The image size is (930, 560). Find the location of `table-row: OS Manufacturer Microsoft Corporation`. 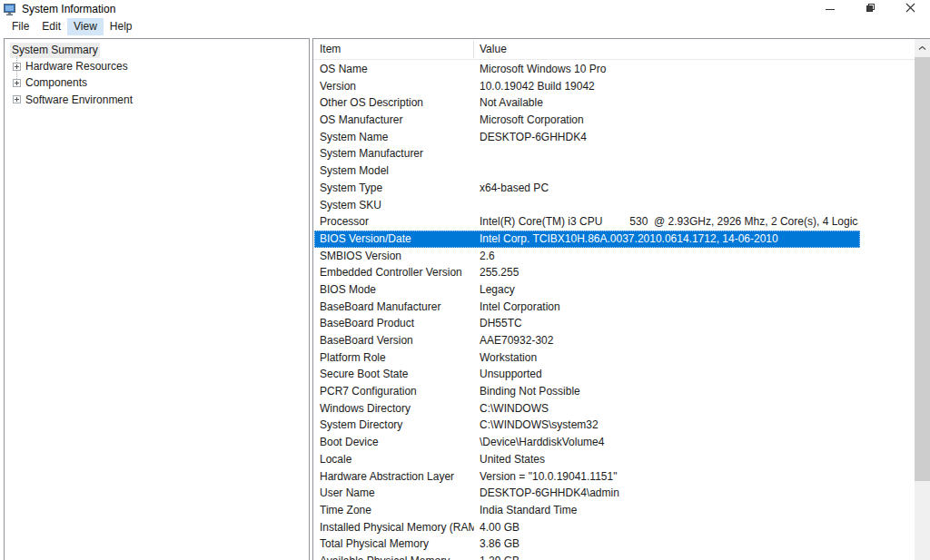

table-row: OS Manufacturer Microsoft Corporation is located at coordinates (587, 120).